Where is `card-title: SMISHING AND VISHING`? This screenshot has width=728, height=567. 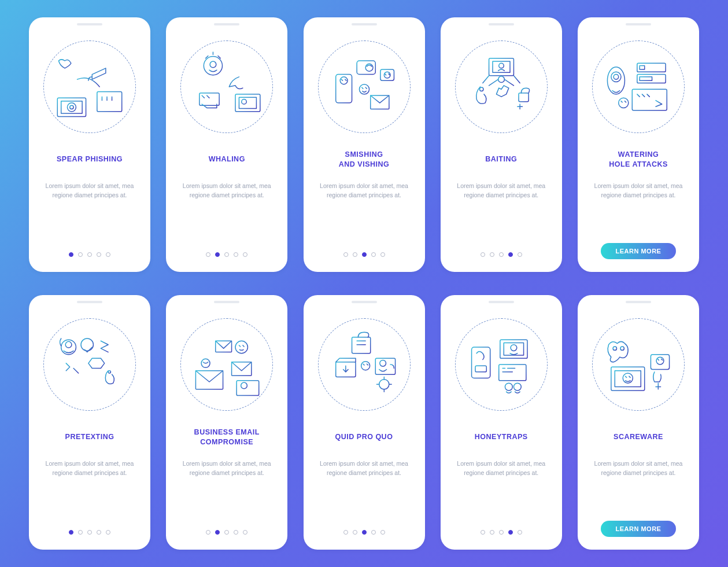
card-title: SMISHING AND VISHING is located at coordinates (364, 160).